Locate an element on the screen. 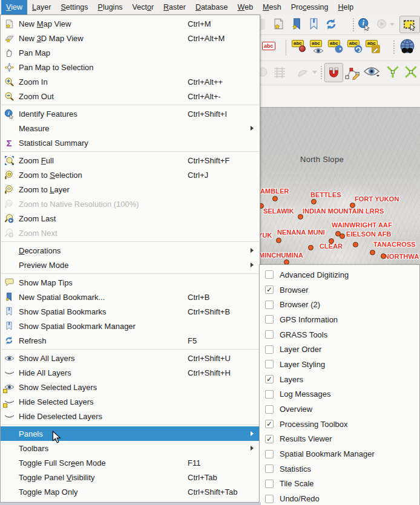  panel-item-undo-redo: Undo/Redo is located at coordinates (340, 498).